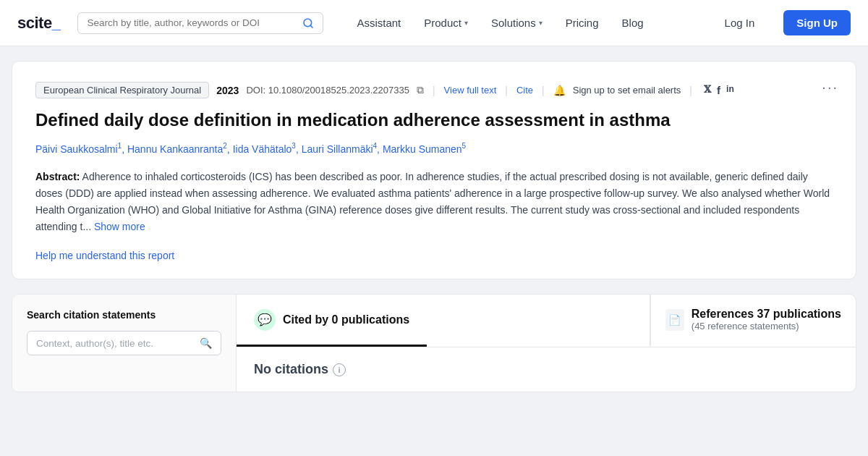  I want to click on year-badge: 2023, so click(227, 90).